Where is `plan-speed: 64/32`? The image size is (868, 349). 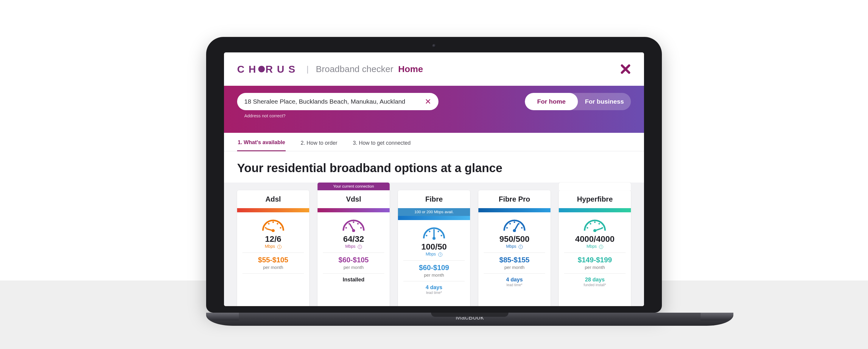
plan-speed: 64/32 is located at coordinates (353, 239).